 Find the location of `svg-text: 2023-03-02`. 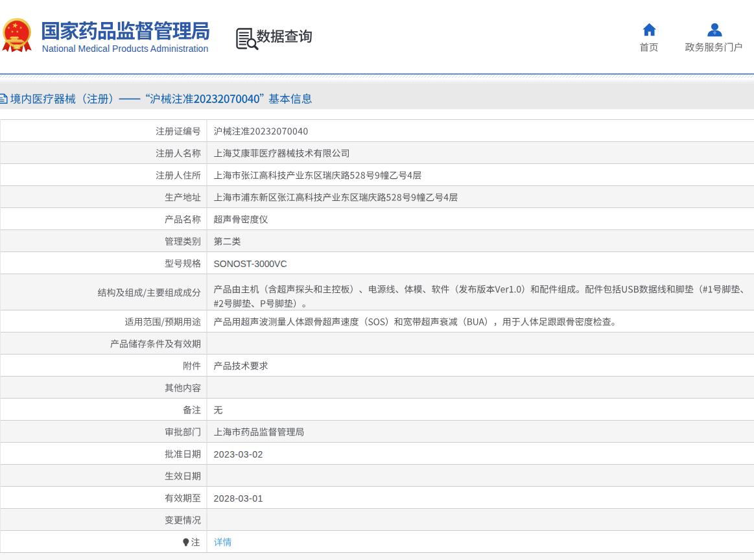

svg-text: 2023-03-02 is located at coordinates (239, 454).